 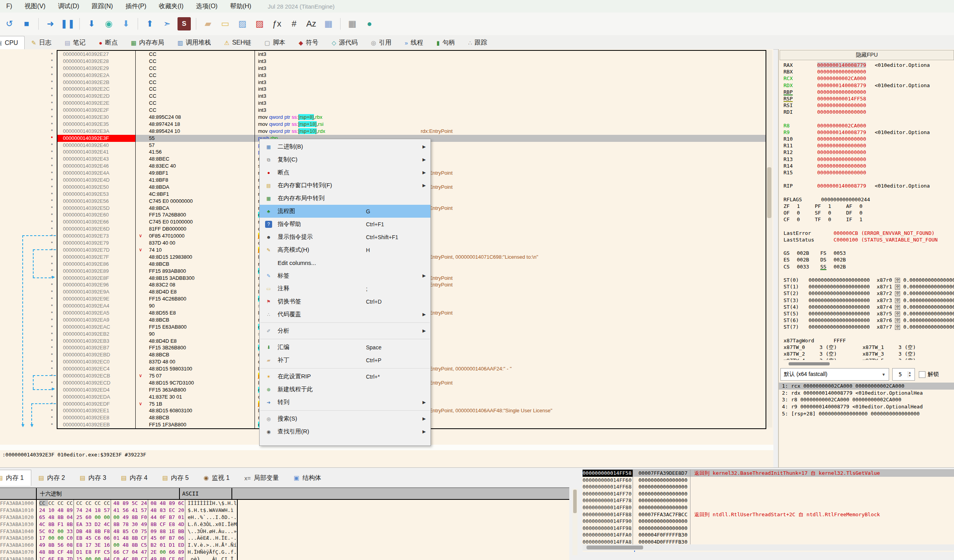 I want to click on dock-tab-局部变量: x=局部变量, so click(x=262, y=478).